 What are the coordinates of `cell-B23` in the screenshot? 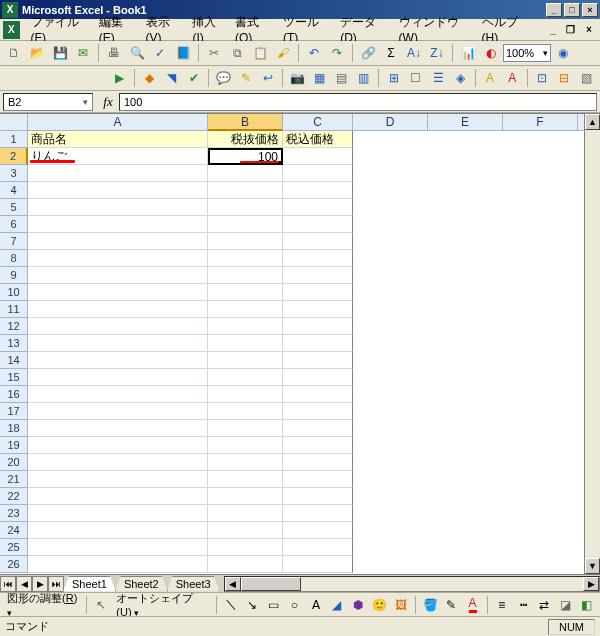 It's located at (246, 514).